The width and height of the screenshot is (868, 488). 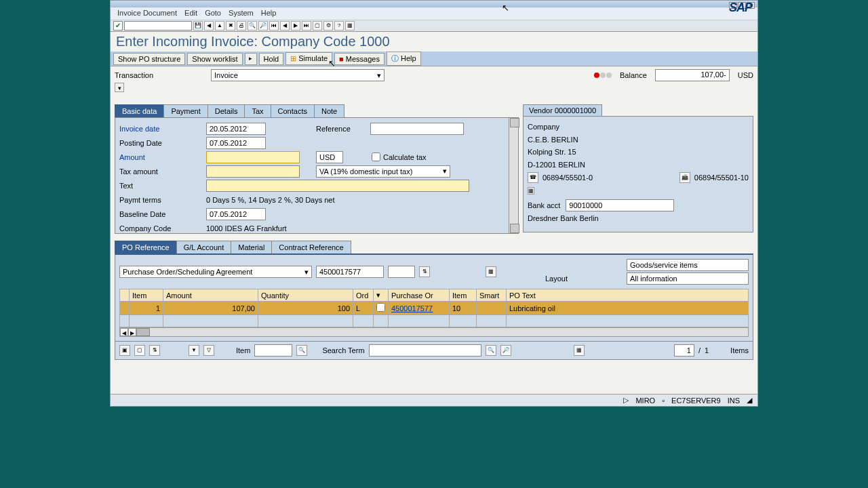 I want to click on menu-help: Help, so click(x=269, y=13).